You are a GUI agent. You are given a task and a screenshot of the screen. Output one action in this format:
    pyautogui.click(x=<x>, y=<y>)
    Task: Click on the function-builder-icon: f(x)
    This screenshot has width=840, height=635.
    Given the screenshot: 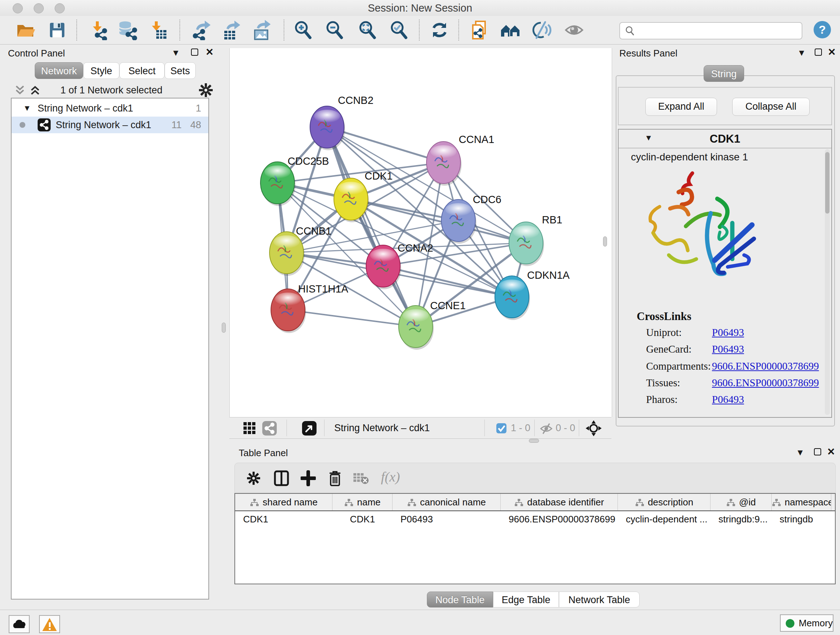 What is the action you would take?
    pyautogui.click(x=390, y=477)
    